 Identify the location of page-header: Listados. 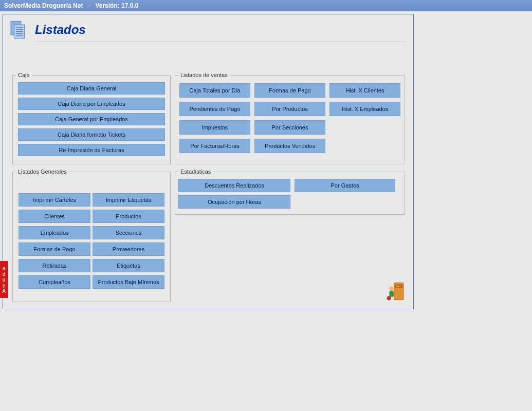
(208, 28).